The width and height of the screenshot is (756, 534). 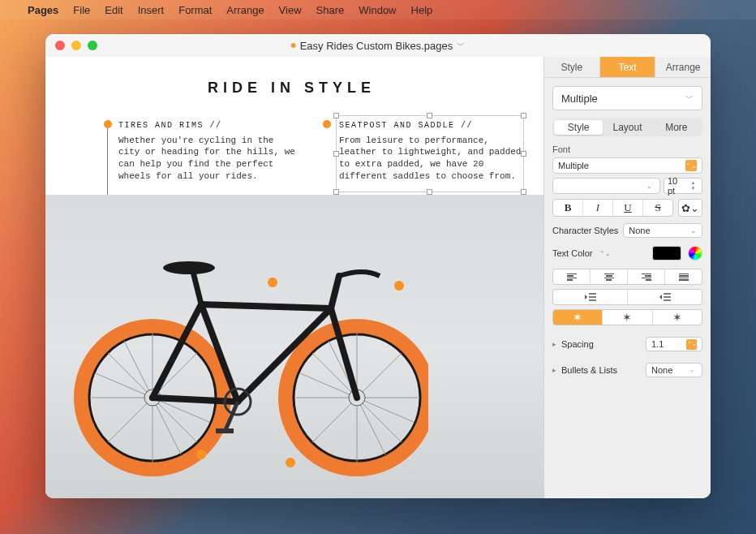 I want to click on spacing-label: Spacing, so click(x=578, y=344).